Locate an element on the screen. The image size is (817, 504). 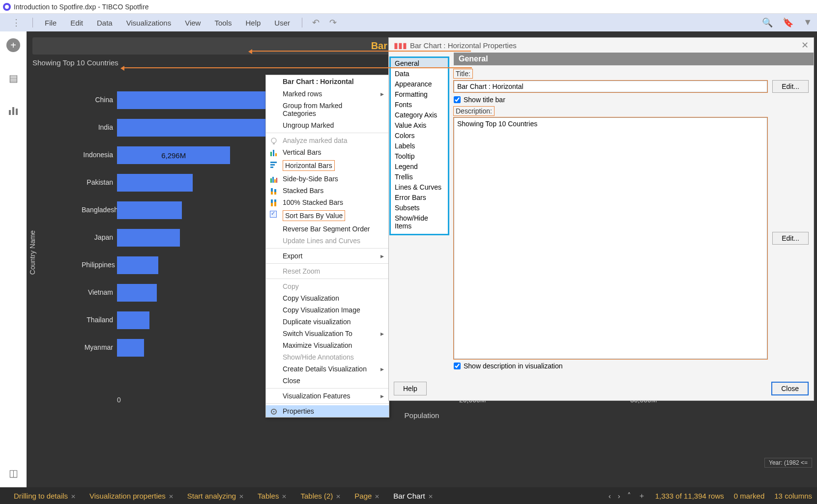
properties-category-item: Legend is located at coordinates (419, 166).